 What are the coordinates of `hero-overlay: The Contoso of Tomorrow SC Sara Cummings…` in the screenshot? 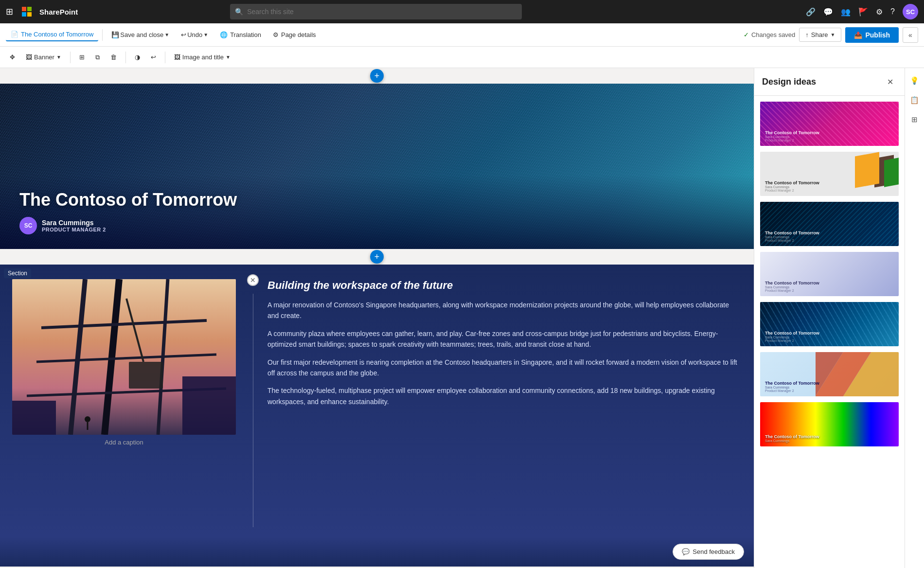 It's located at (377, 212).